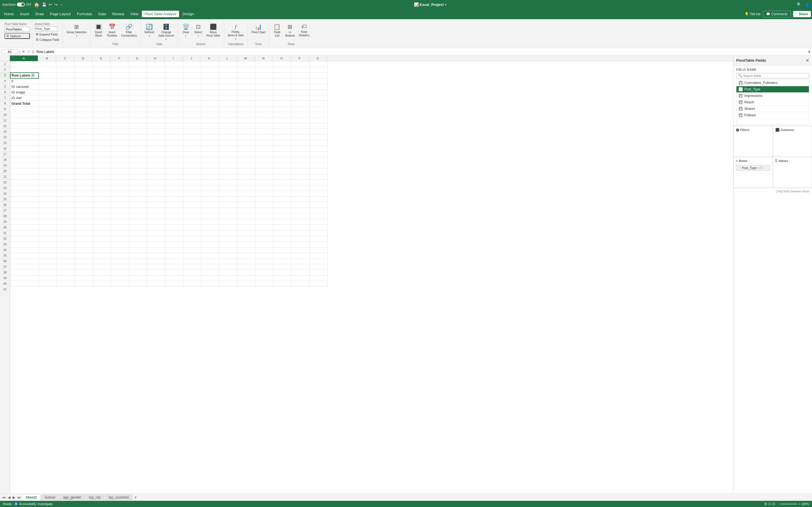  Describe the element at coordinates (62, 5) in the screenshot. I see `more-icon: ···` at that location.